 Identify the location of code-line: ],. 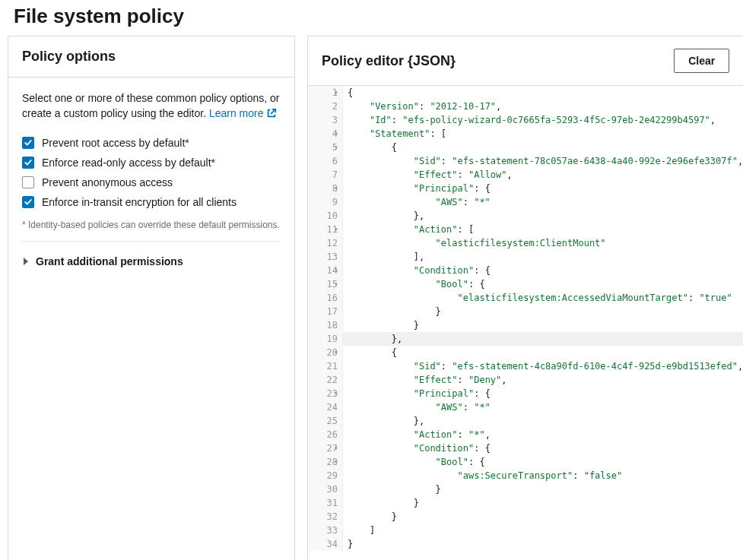
(543, 257).